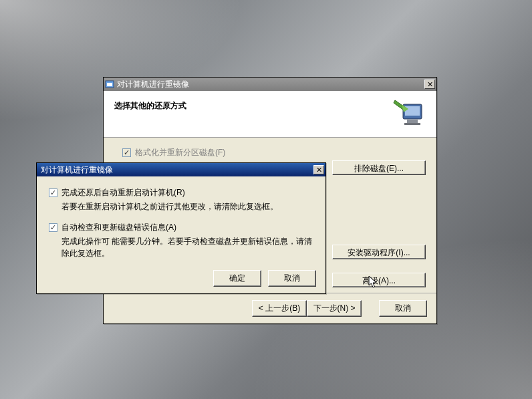  What do you see at coordinates (379, 252) in the screenshot?
I see `install-driver-button: 安装驱动程序(I)...` at bounding box center [379, 252].